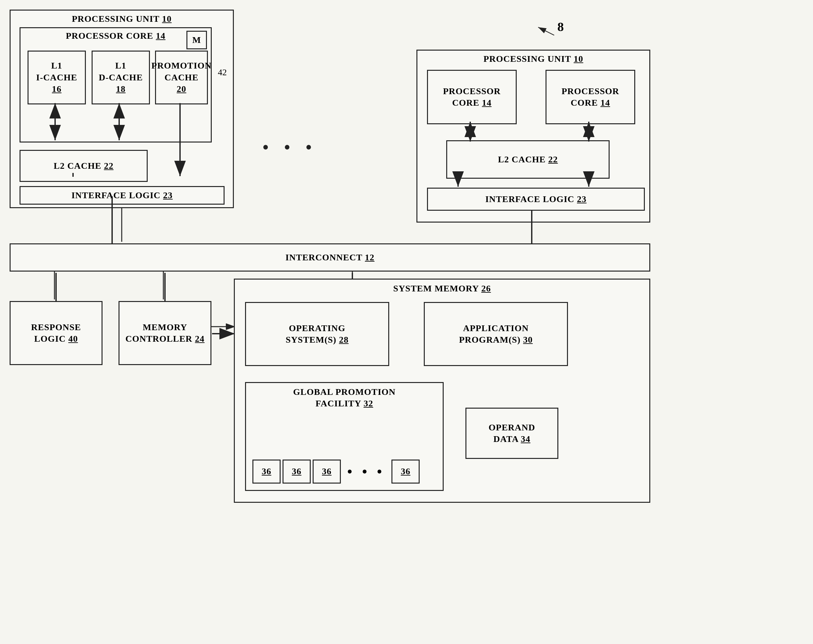 The width and height of the screenshot is (813, 644). I want to click on interface-logic-right: INTERFACE LOGIC 23, so click(536, 199).